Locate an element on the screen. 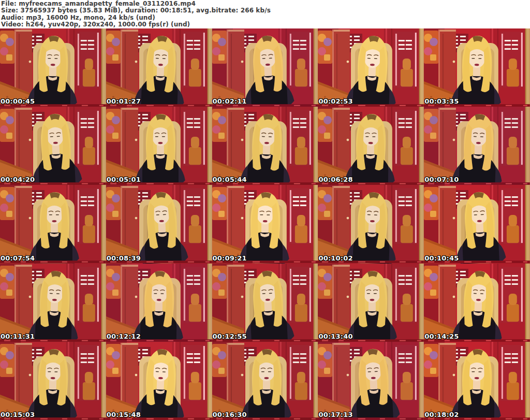  timestamp-overlay: 00:16:30 is located at coordinates (230, 414).